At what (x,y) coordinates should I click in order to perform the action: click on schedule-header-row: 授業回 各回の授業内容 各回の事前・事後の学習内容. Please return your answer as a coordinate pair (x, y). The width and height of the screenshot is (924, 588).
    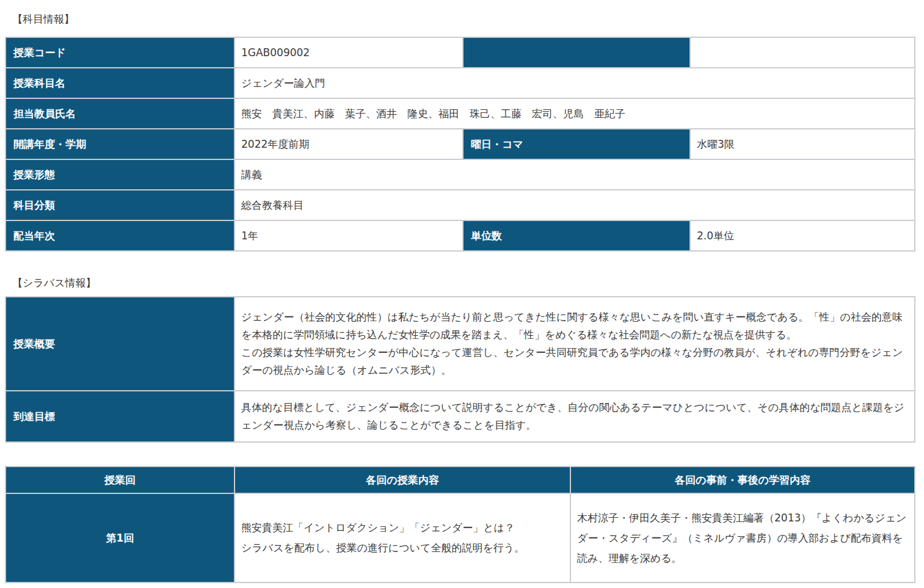
    Looking at the image, I should click on (460, 480).